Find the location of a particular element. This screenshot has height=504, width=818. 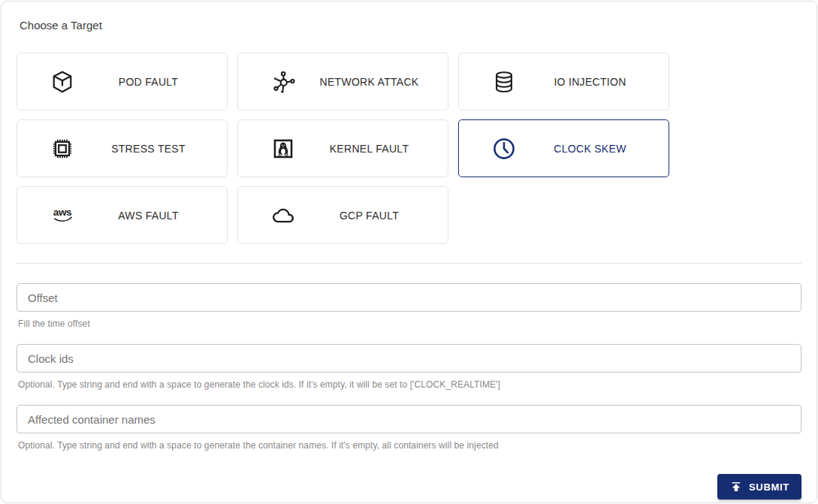

target-card-label: AWS FAULT is located at coordinates (152, 216).